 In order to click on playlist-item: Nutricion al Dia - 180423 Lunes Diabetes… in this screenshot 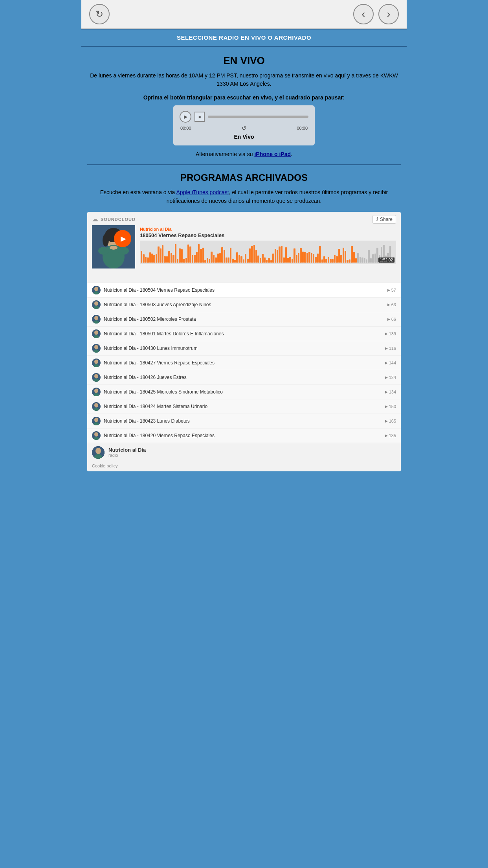, I will do `click(244, 421)`.